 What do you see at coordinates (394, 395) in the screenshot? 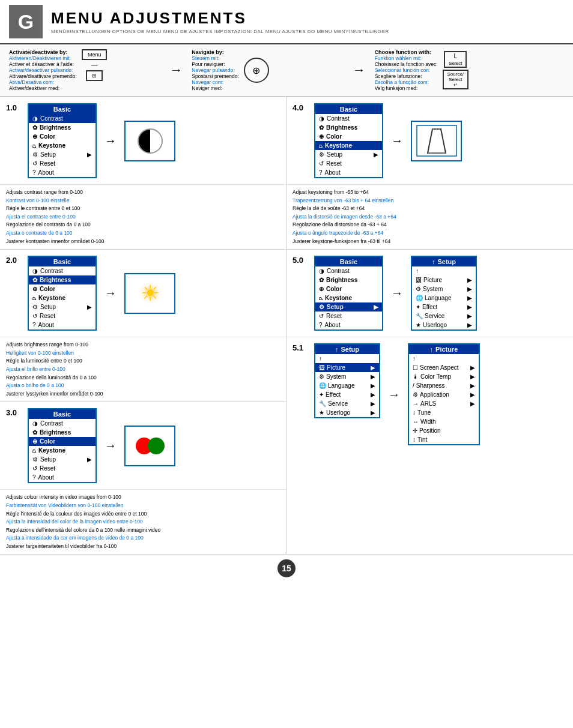
I see `section-51-arrow: →` at bounding box center [394, 395].